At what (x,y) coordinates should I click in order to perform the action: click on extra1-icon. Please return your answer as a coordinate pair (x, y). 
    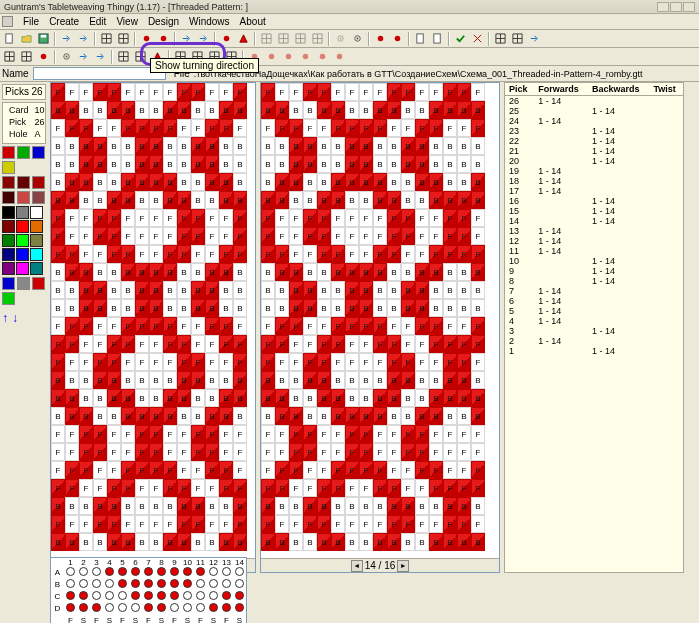
    Looking at the image, I should click on (500, 38).